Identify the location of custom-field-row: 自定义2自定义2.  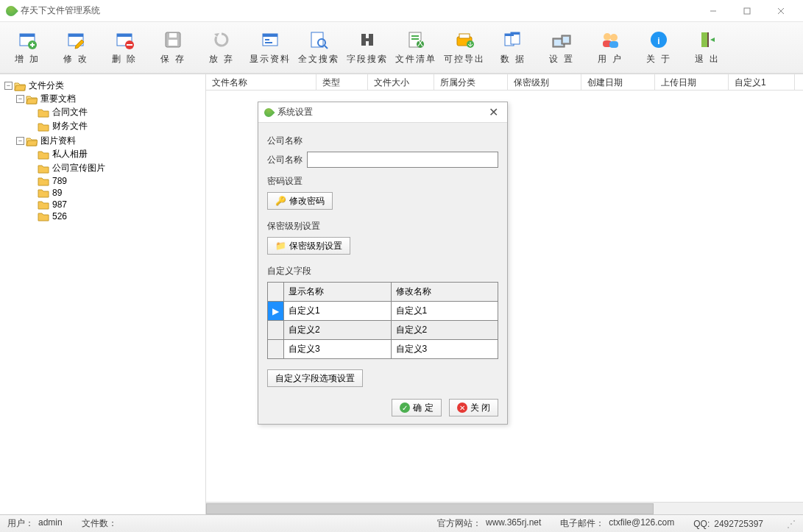
(383, 330).